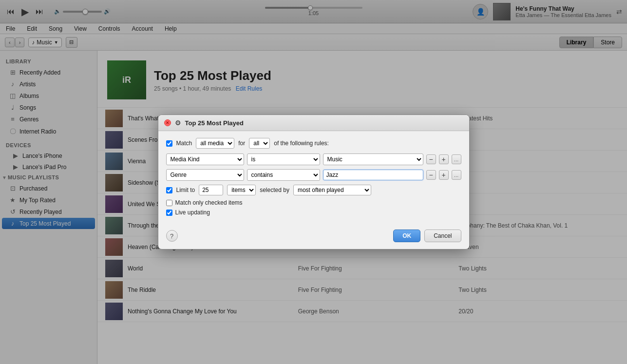 The height and width of the screenshot is (364, 627). What do you see at coordinates (332, 190) in the screenshot?
I see `selected-by-select: most often played` at bounding box center [332, 190].